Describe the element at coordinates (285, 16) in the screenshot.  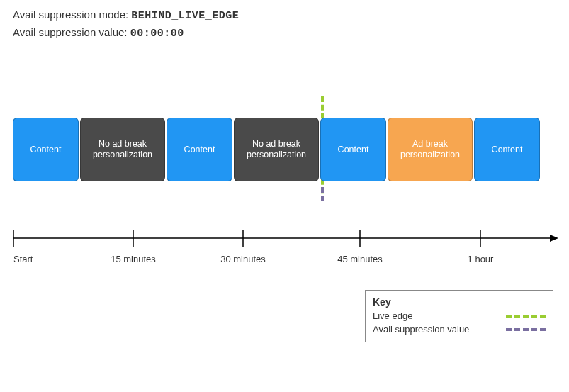
I see `mode-line: Avail suppression mode: BEHIND_LIVE_EDGE` at that location.